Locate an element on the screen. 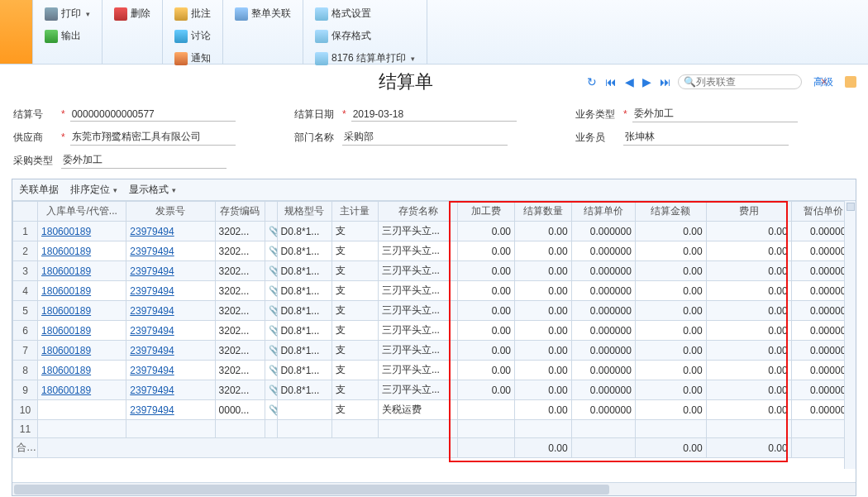  col-inv-code: 存货编码 is located at coordinates (240, 212).